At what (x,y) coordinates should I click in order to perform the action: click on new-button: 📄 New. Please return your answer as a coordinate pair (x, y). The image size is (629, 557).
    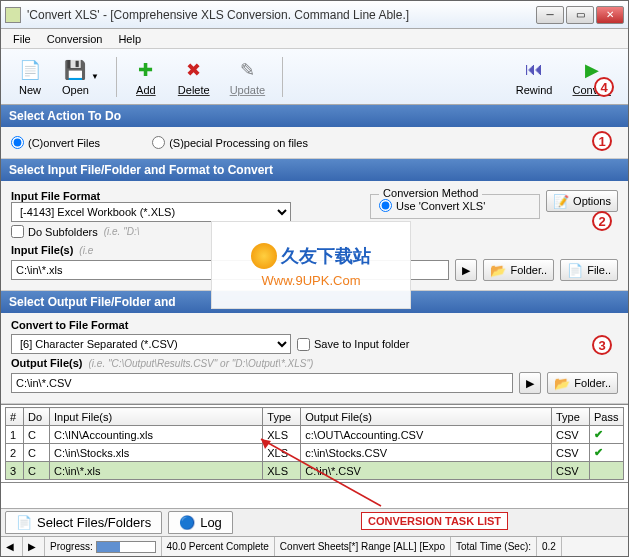
    Looking at the image, I should click on (30, 77).